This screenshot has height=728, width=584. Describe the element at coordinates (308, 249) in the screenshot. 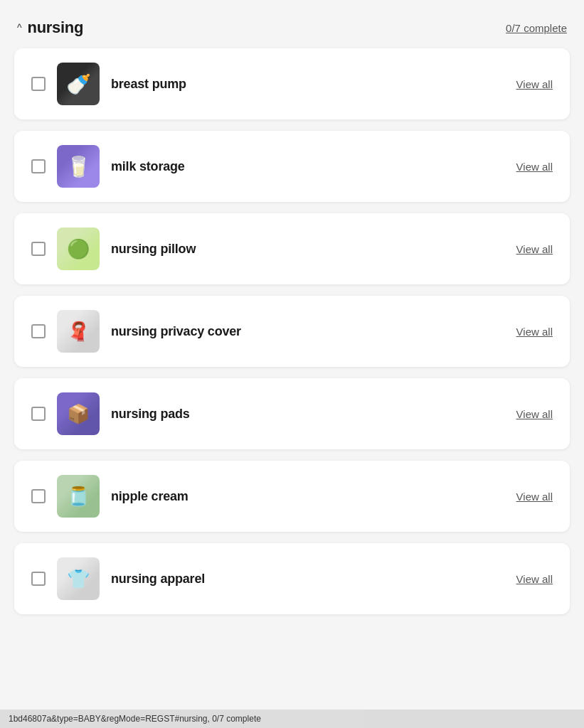

I see `label-nursing-pillow: nursing pillow` at that location.